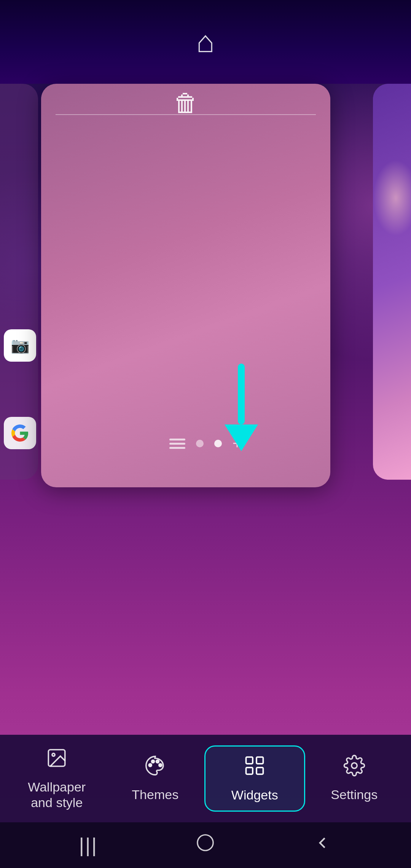  I want to click on screen-right, so click(392, 282).